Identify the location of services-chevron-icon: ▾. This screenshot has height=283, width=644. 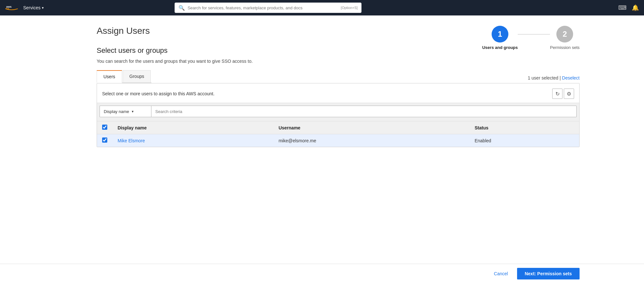
(43, 8).